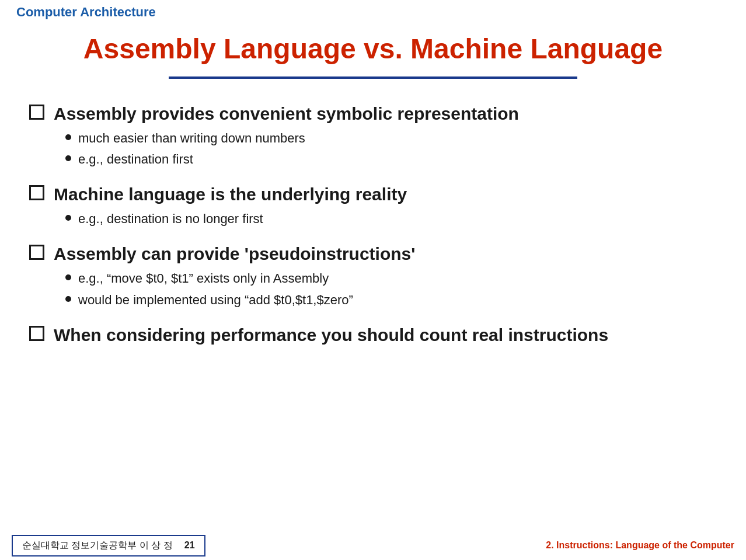 This screenshot has width=746, height=560. What do you see at coordinates (230, 220) in the screenshot?
I see `sub-item-2-1: e.g., destination is no longer first` at bounding box center [230, 220].